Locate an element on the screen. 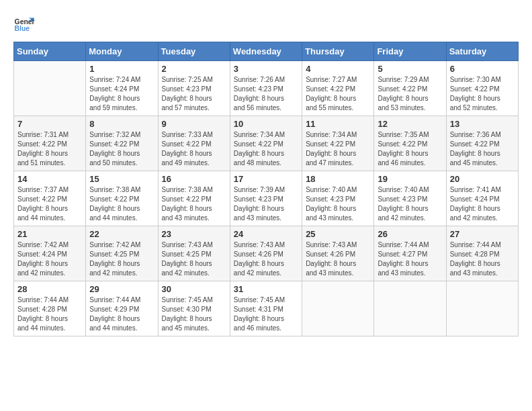 The height and width of the screenshot is (411, 532). day-number: 20 is located at coordinates (482, 179).